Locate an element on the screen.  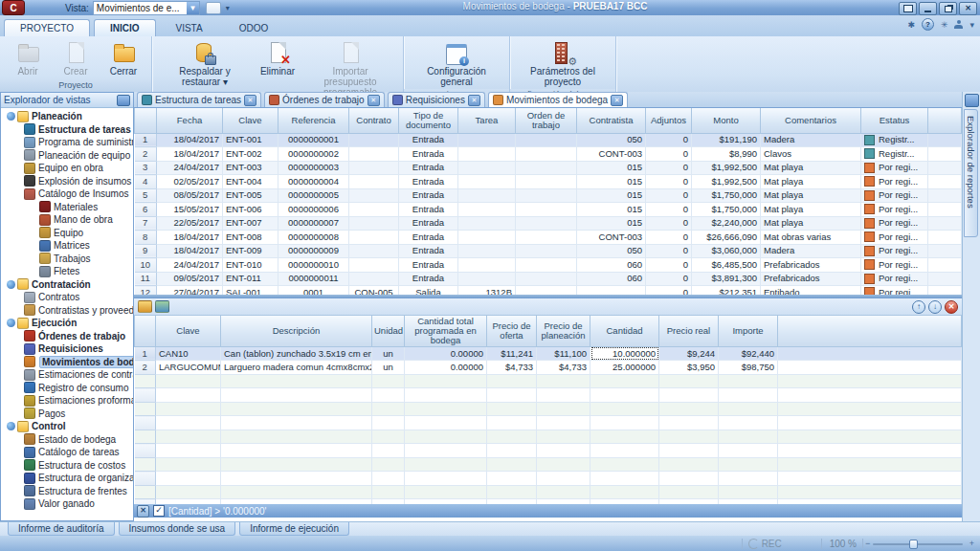
tree-item-materiales: Materiales is located at coordinates (67, 208).